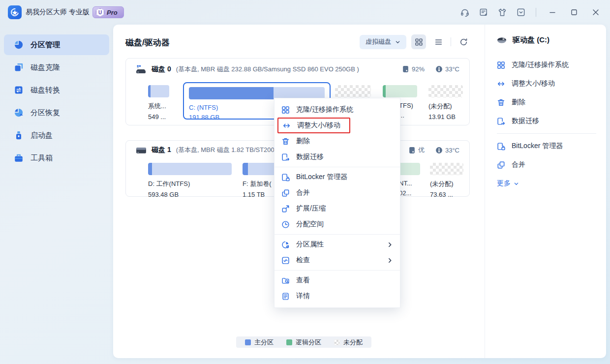 This screenshot has height=364, width=610. Describe the element at coordinates (547, 183) in the screenshot. I see `more-link: 更多` at that location.